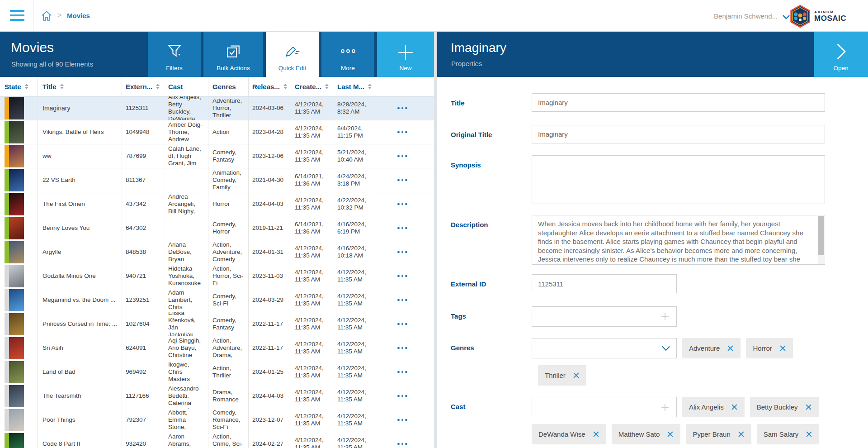 This screenshot has width=868, height=448. What do you see at coordinates (217, 109) in the screenshot?
I see `table-row: Imaginary1125311Alix Angelis, Betty Buck…` at bounding box center [217, 109].